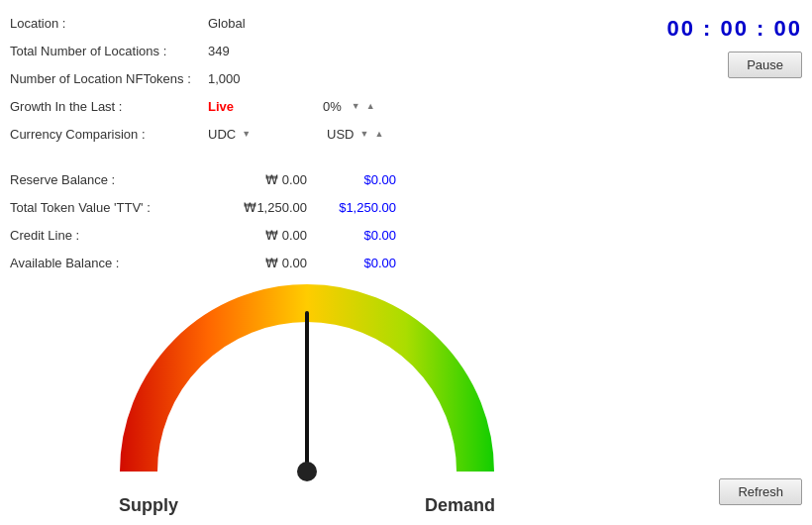 This screenshot has height=525, width=812. Describe the element at coordinates (356, 236) in the screenshot. I see `credit-usd: $0.00` at that location.